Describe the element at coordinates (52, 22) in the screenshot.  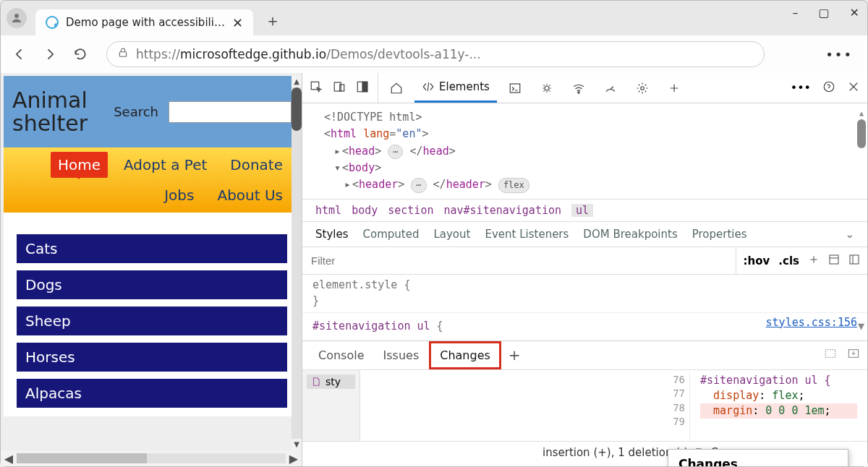
I see `edge-favicon` at that location.